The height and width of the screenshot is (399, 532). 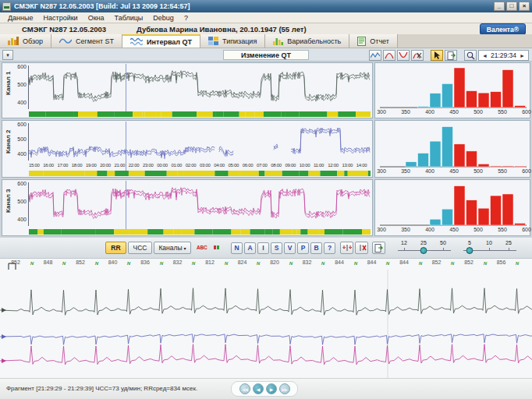 I want to click on abc-annotation-icon: ABC, so click(x=201, y=248).